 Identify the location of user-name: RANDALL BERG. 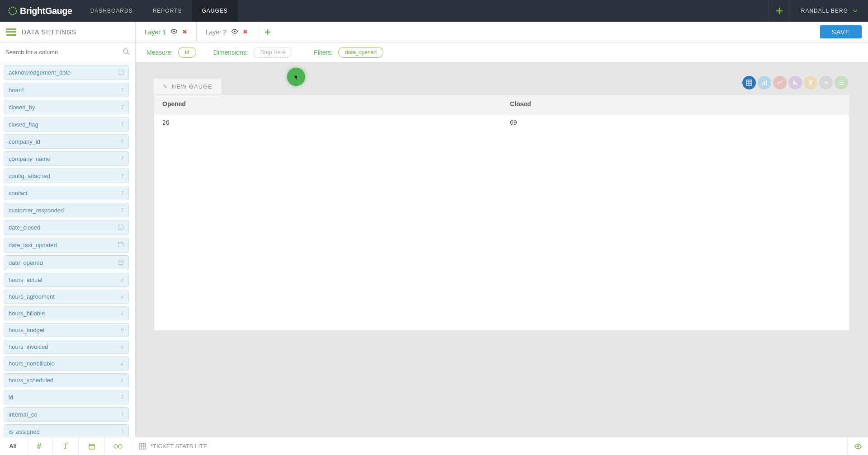
(825, 11).